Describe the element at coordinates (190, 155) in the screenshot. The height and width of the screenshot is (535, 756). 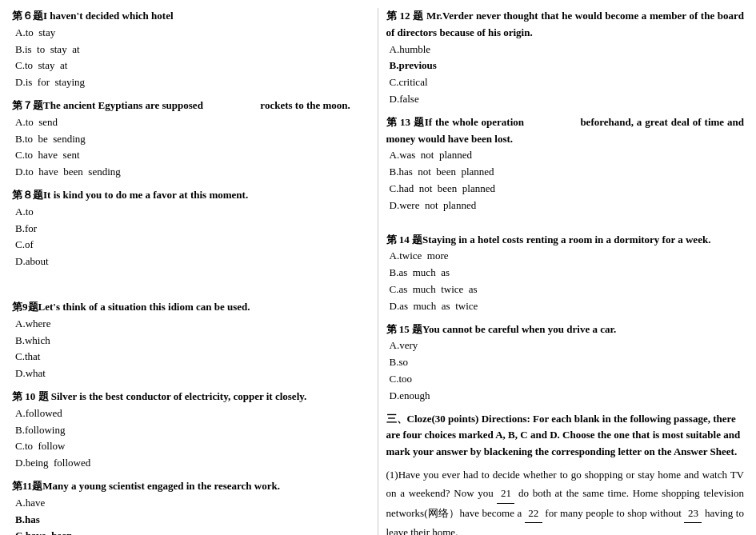
I see `q7-optC: C.to have sent` at that location.